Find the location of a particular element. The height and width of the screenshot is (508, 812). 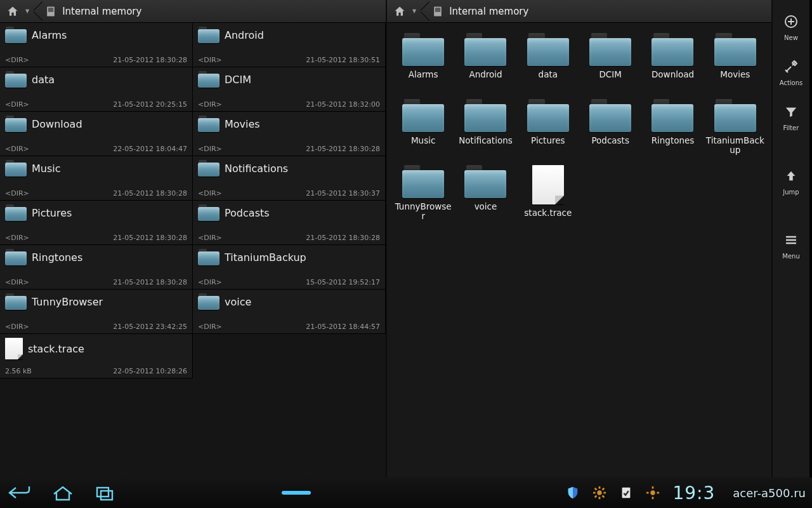

system-bar: 19:3 acer-a500.ru is located at coordinates (406, 493).